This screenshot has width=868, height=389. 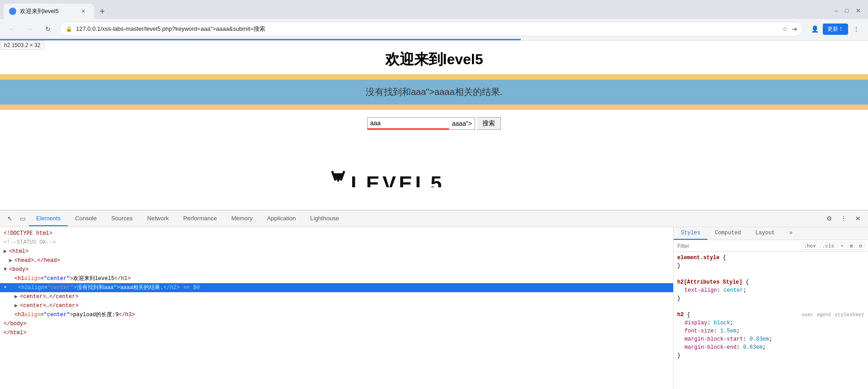 I want to click on element-head: ▶ <head>…</head>, so click(x=336, y=261).